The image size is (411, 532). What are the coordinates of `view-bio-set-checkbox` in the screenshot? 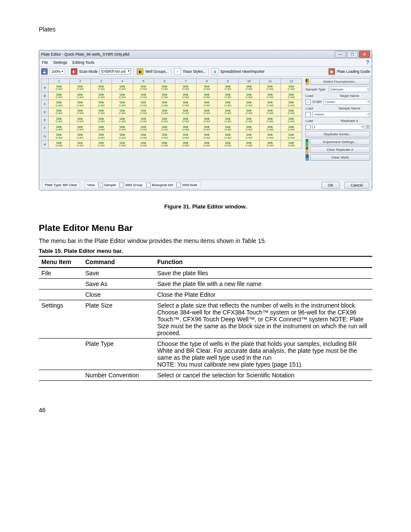 It's located at (148, 185).